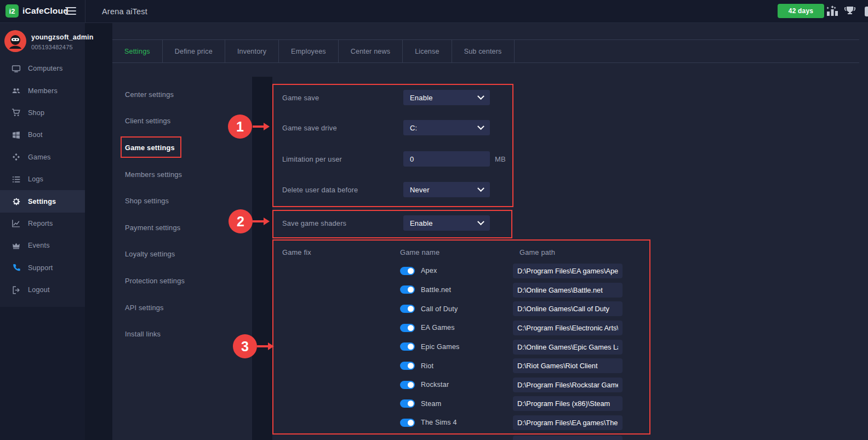 The height and width of the screenshot is (440, 868). What do you see at coordinates (241, 221) in the screenshot?
I see `annotation-circle-2: 2` at bounding box center [241, 221].